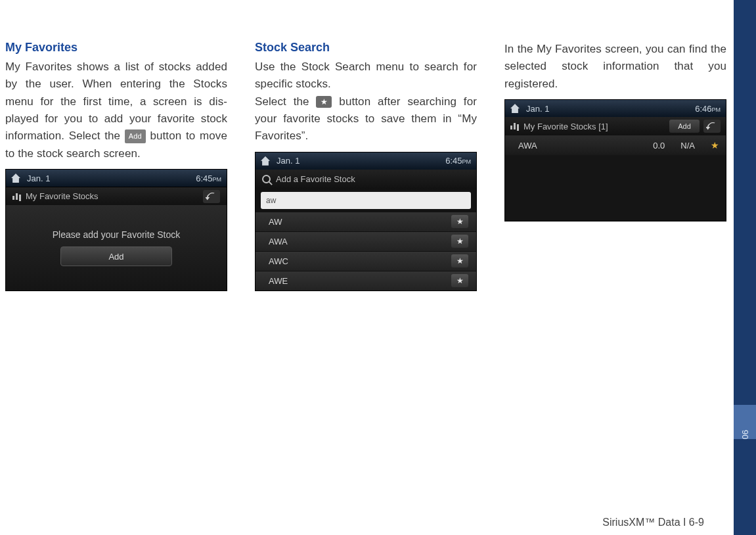  What do you see at coordinates (686, 145) in the screenshot?
I see `stock-values: 0.0 N/A ★` at bounding box center [686, 145].